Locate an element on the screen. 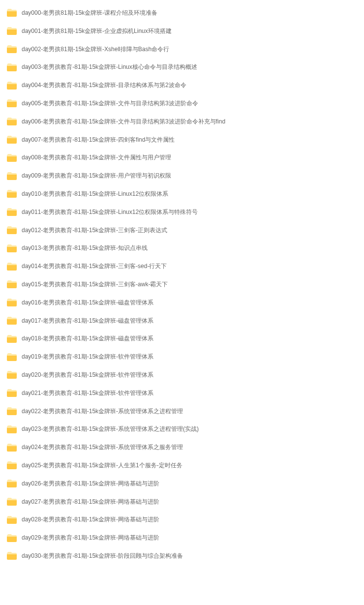 This screenshot has height=605, width=364. folder-label: day015-老男孩教育-81期-15k金牌班-三剑客-awk-霸天下 is located at coordinates (94, 284).